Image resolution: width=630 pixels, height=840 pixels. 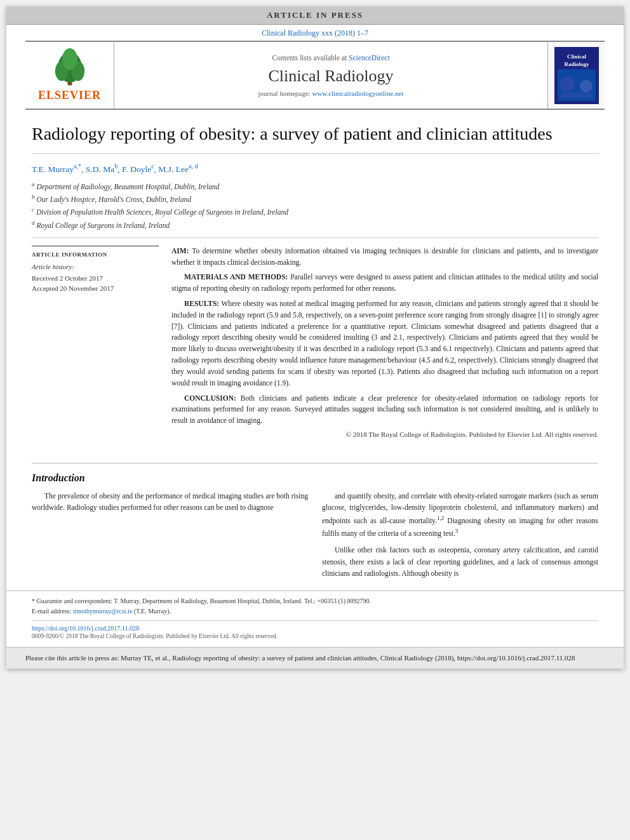 What do you see at coordinates (358, 93) in the screenshot?
I see `homepage-url: www.clinicalradiologyonline.net` at bounding box center [358, 93].